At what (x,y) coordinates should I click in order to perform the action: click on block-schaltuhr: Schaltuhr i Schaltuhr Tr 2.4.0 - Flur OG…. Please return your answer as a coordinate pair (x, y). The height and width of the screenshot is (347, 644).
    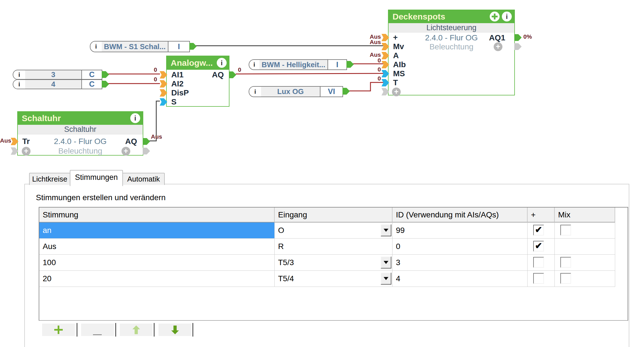
    Looking at the image, I should click on (80, 133).